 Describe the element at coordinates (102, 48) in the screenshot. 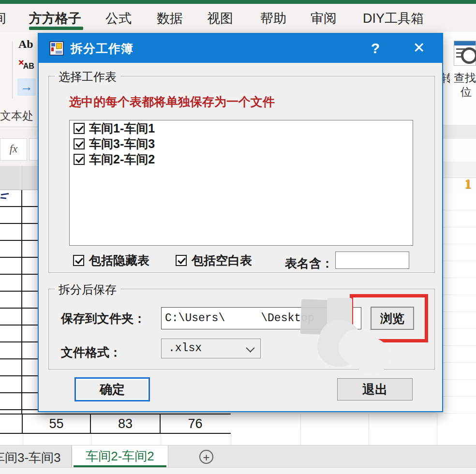

I see `dialog-title: 拆分工作簿` at that location.